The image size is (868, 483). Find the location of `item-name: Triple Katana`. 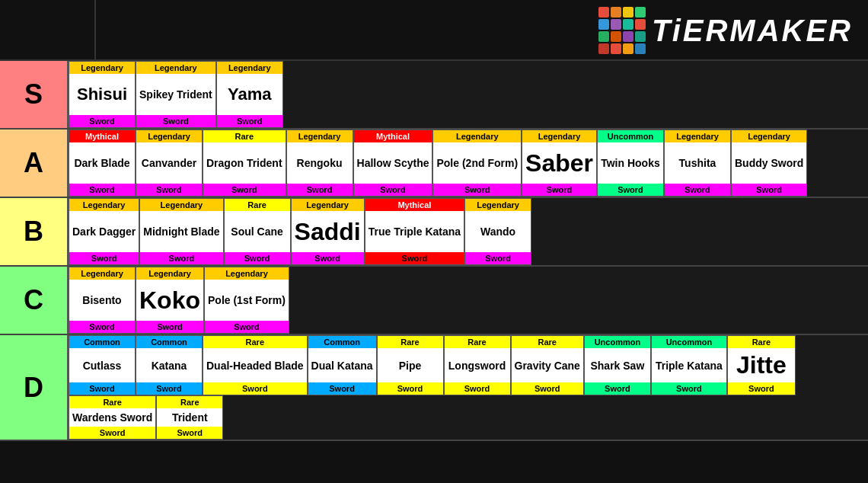

item-name: Triple Katana is located at coordinates (689, 366).